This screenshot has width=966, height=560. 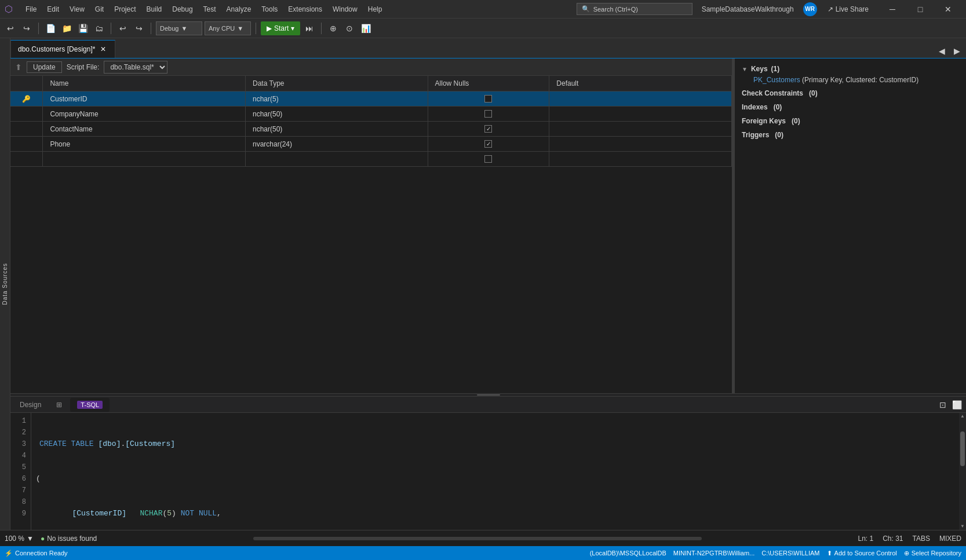 What do you see at coordinates (144, 144) in the screenshot?
I see `row-name-cell: Phone` at bounding box center [144, 144].